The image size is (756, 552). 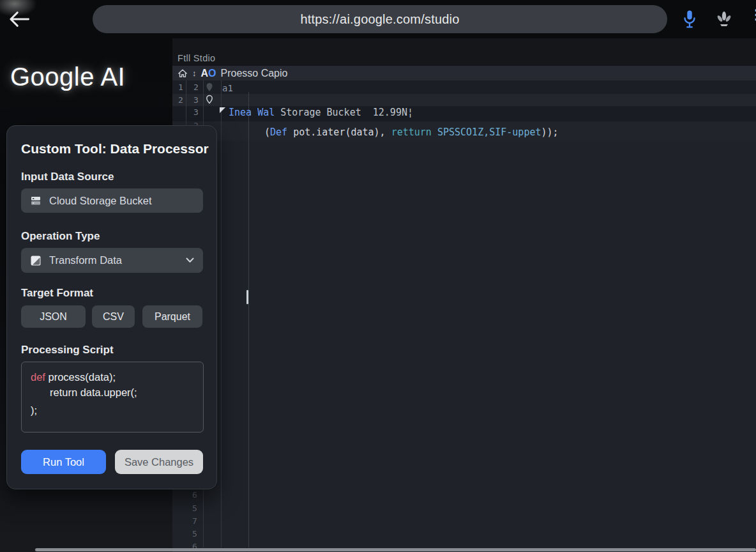 What do you see at coordinates (243, 112) in the screenshot?
I see `code-token: Inea` at bounding box center [243, 112].